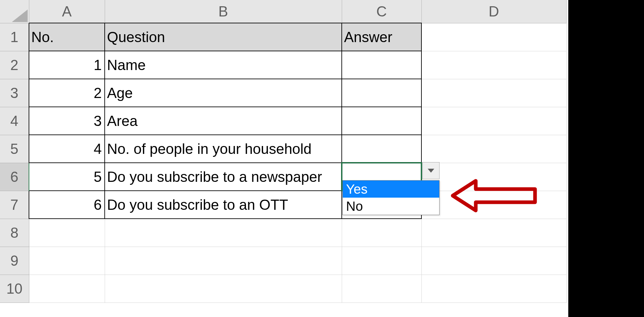 This screenshot has height=317, width=644. I want to click on cell-D9, so click(494, 260).